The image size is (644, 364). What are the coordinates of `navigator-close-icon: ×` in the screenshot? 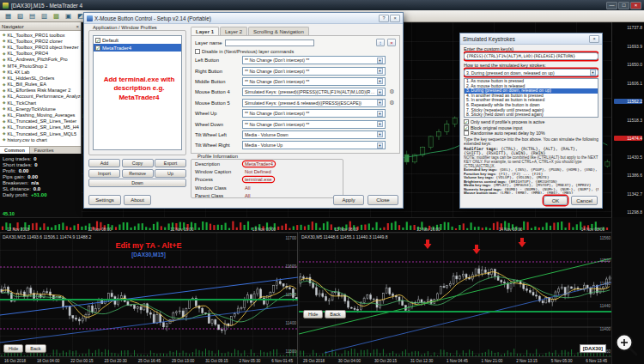 It's located at (77, 27).